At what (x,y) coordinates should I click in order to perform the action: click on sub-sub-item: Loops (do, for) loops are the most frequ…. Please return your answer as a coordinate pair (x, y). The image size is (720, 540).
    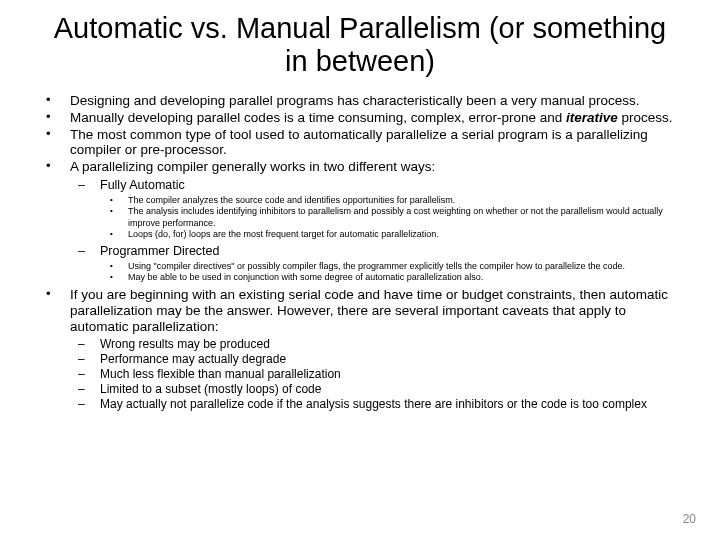
    Looking at the image, I should click on (391, 234).